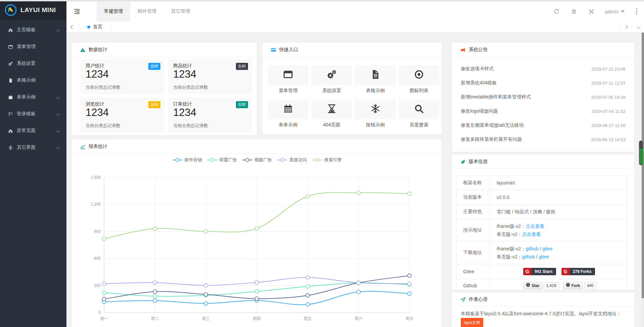  What do you see at coordinates (543, 125) in the screenshot?
I see `announcement-row: 修复左侧菜单缩放tab无法移动 2019-06-17 11:55` at bounding box center [543, 125].